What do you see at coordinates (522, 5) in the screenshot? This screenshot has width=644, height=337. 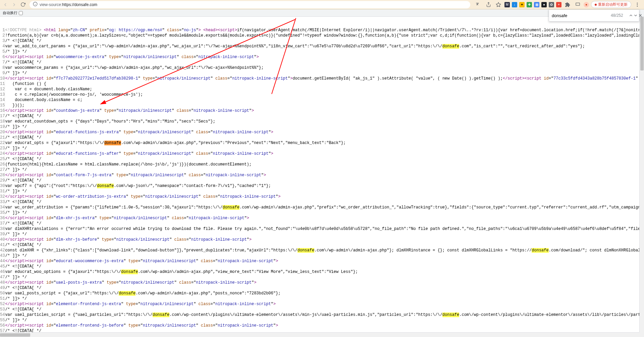 I see `extension-yellow-icon: ✦` at bounding box center [522, 5].